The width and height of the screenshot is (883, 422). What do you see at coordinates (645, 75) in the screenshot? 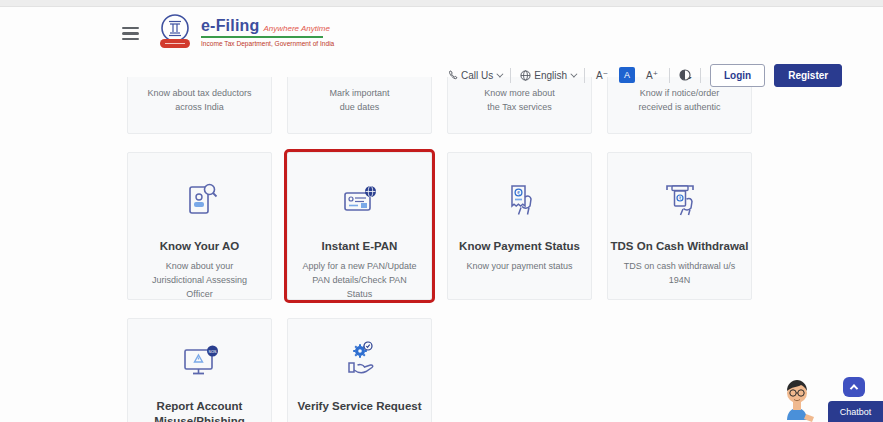
I see `toolbar: Call Us English A⁻ A A⁺ Login Register` at bounding box center [645, 75].